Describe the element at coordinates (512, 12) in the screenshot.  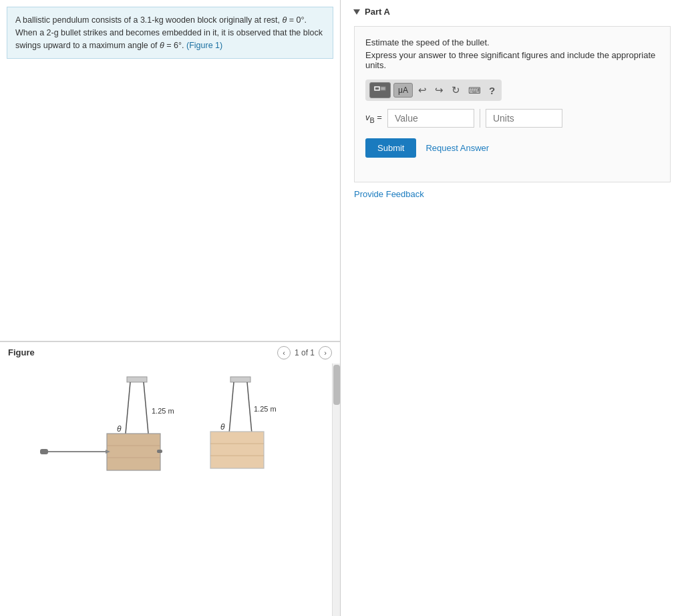
I see `part-header: Part A` at that location.